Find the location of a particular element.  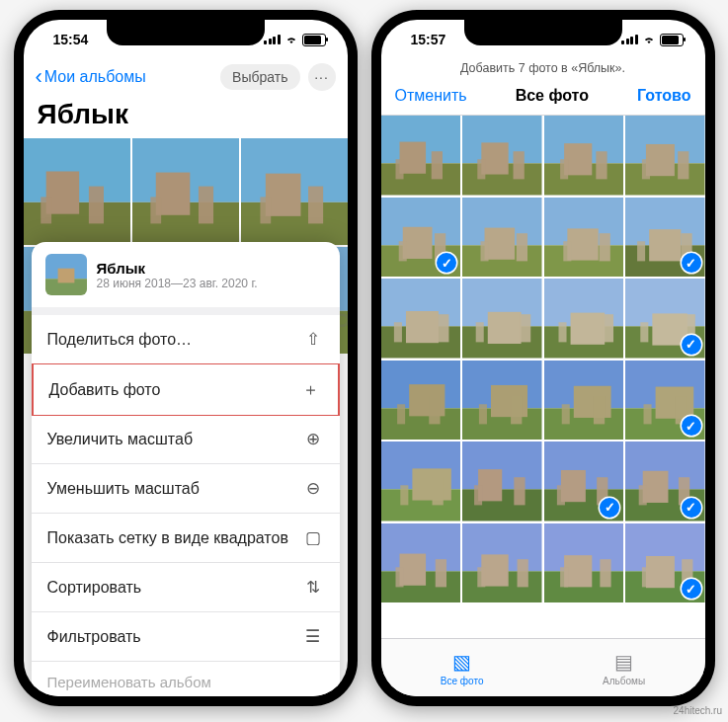

filter-icon: ☰ is located at coordinates (313, 636).